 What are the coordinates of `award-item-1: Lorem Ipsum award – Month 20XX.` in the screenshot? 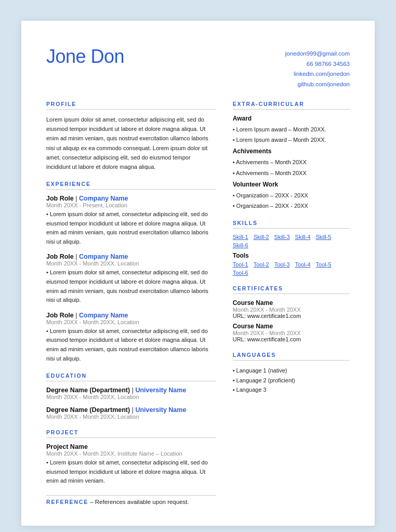 It's located at (291, 129).